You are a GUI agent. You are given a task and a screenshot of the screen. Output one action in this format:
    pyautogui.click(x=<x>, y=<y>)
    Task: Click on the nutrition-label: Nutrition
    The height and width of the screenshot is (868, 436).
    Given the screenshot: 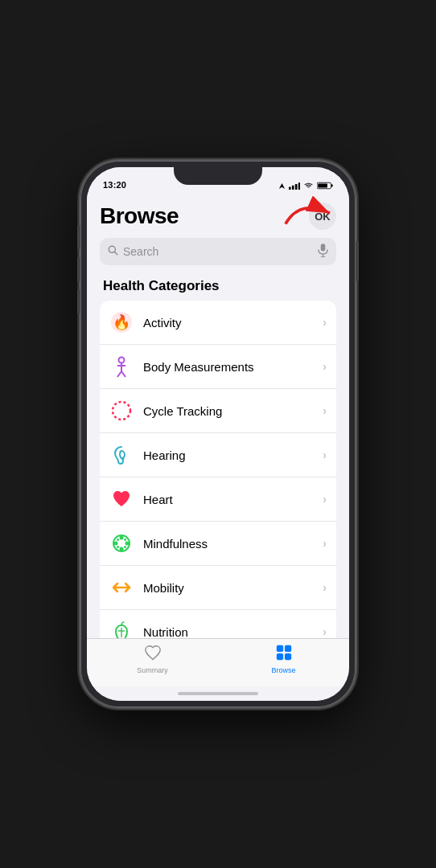 What is the action you would take?
    pyautogui.click(x=233, y=632)
    